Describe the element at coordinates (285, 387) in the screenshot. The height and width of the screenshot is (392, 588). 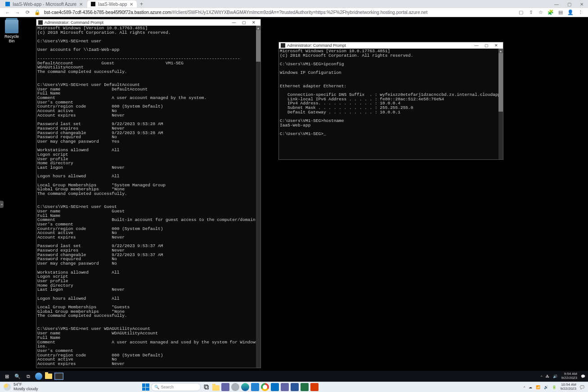
I see `teams-icon` at that location.